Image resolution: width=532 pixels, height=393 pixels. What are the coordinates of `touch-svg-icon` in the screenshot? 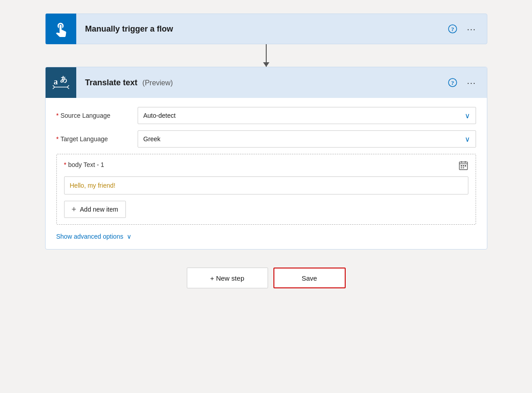 It's located at (61, 29).